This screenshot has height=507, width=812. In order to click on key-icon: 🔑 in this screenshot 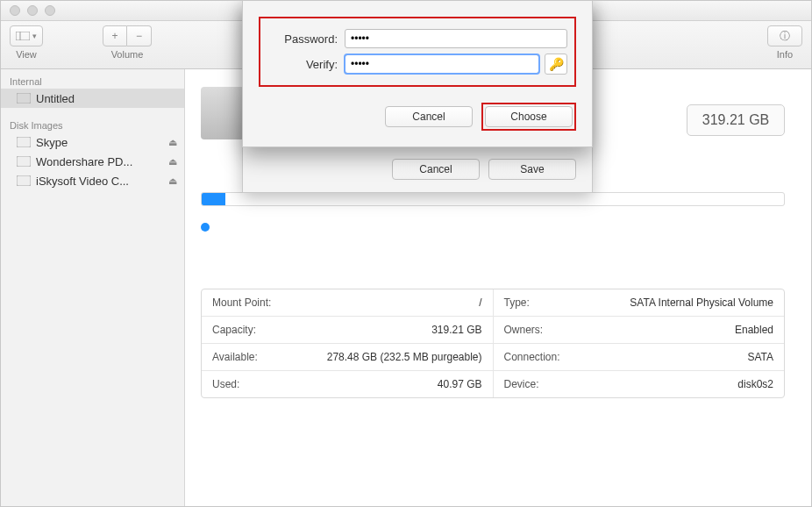, I will do `click(556, 64)`.